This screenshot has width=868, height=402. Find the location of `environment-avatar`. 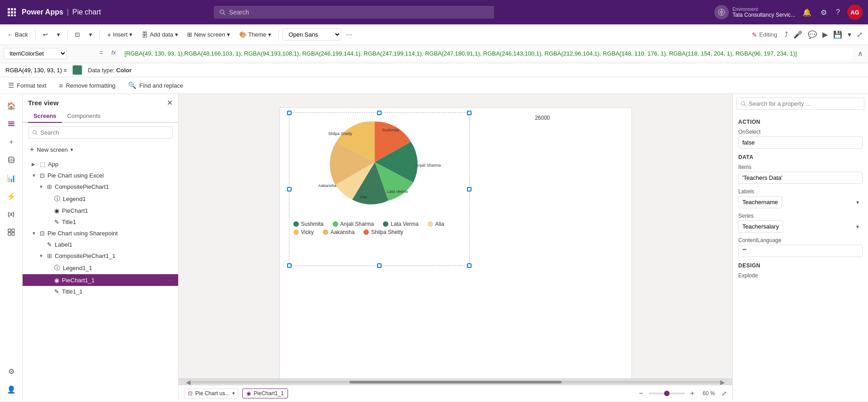

environment-avatar is located at coordinates (722, 12).